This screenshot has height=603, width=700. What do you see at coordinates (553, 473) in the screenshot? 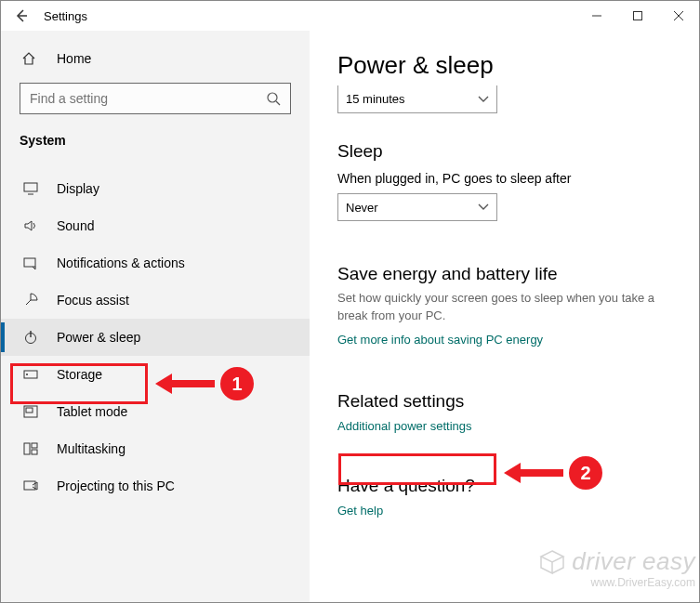
I see `annotation-arrow-2: 2` at bounding box center [553, 473].